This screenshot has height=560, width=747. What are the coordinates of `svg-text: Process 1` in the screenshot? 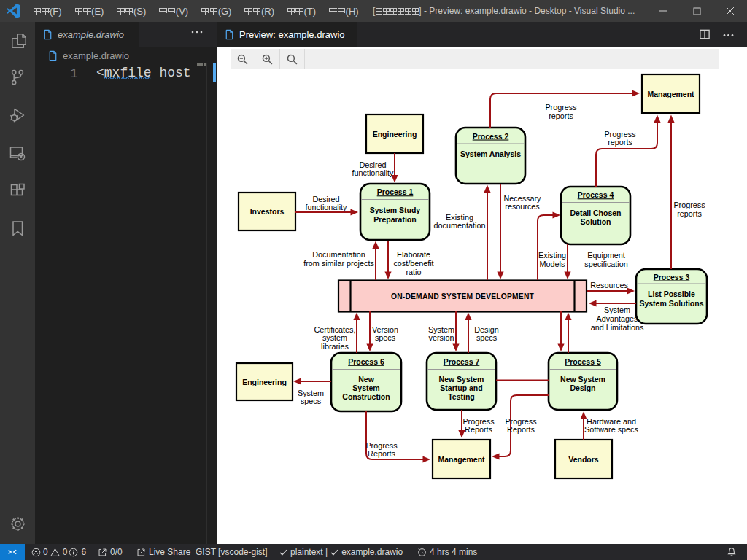 It's located at (395, 192).